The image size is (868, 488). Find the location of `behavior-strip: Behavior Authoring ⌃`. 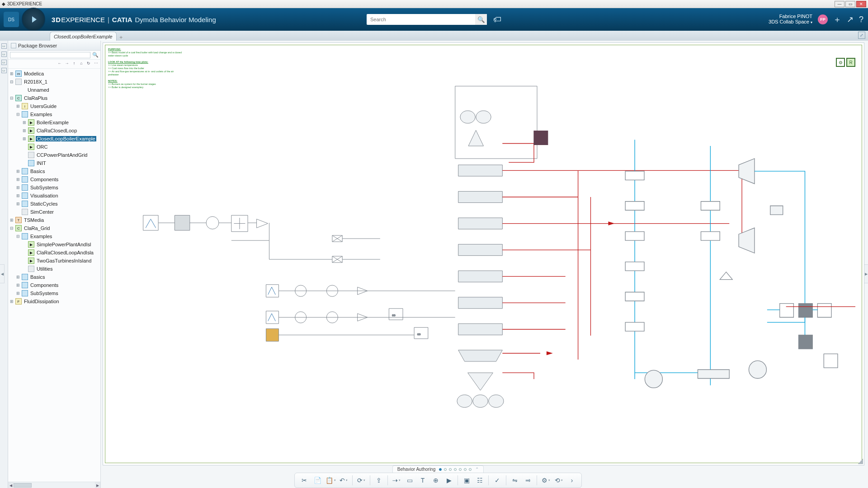

behavior-strip: Behavior Authoring ⌃ is located at coordinates (439, 469).